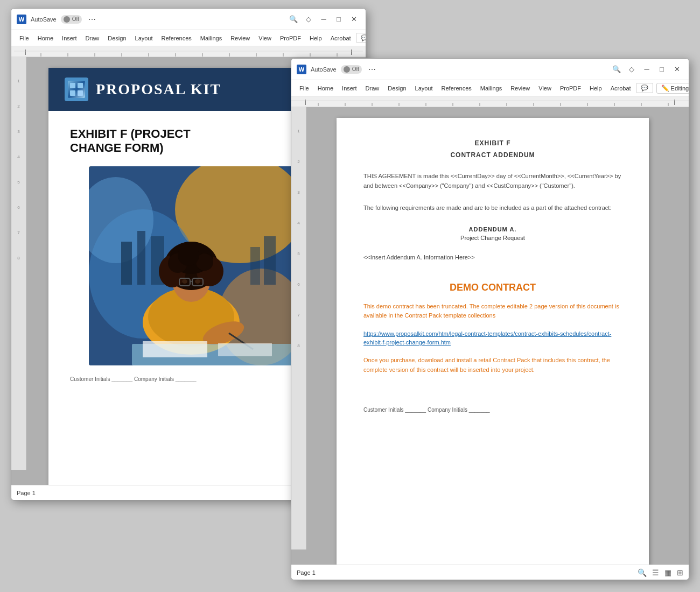  Describe the element at coordinates (188, 19) in the screenshot. I see `title-bar-1: W AutoSave Off ⋯ 🔍 ◇ ─ □ ✕` at that location.